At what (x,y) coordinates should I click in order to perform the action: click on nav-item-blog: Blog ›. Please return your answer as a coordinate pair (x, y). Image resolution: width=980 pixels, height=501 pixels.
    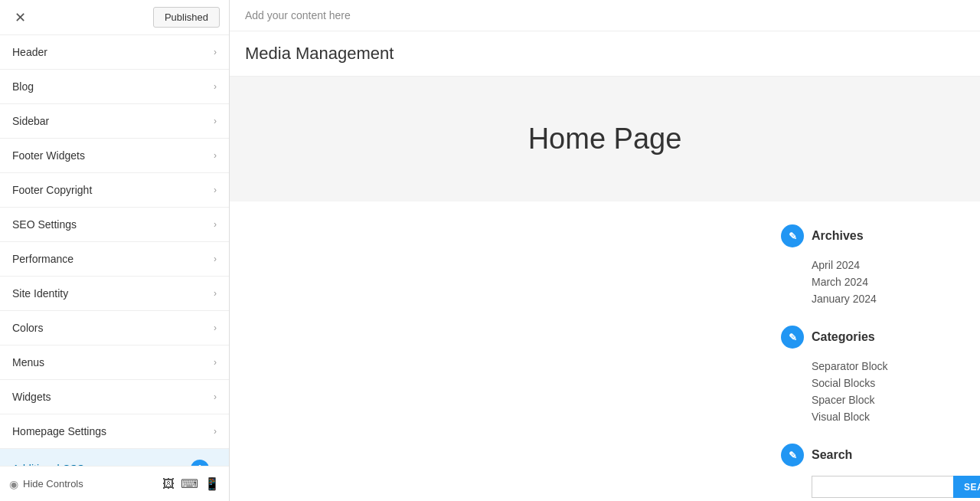
    Looking at the image, I should click on (115, 87).